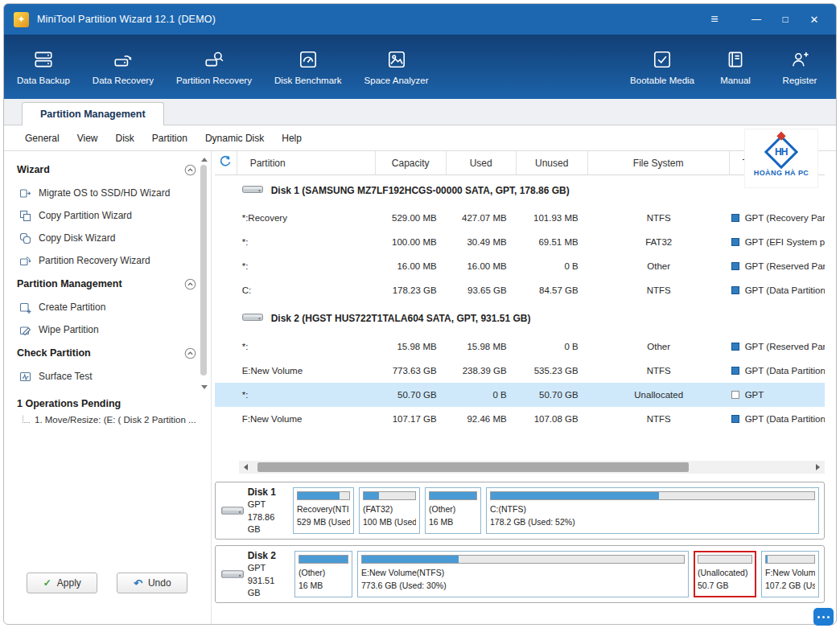  What do you see at coordinates (662, 68) in the screenshot?
I see `bootable-media-button: Bootable Media` at bounding box center [662, 68].